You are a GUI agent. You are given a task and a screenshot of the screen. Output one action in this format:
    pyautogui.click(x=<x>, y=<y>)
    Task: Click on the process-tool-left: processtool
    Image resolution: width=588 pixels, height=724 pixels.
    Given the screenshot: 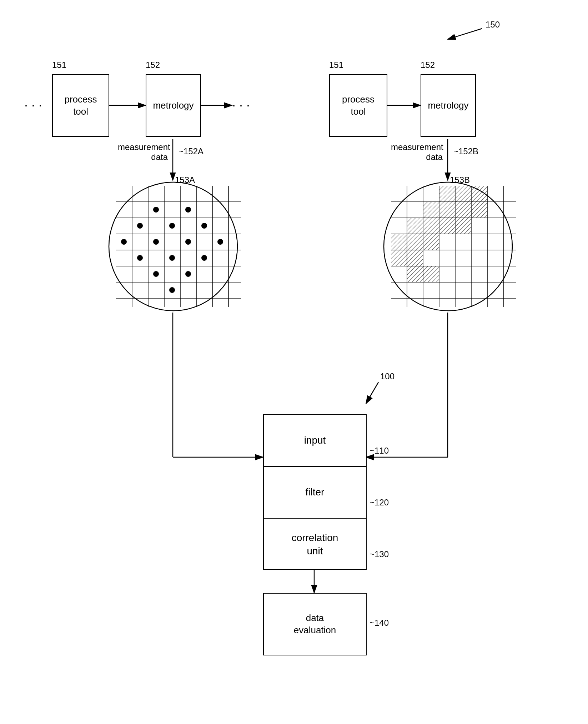 What is the action you would take?
    pyautogui.click(x=81, y=106)
    